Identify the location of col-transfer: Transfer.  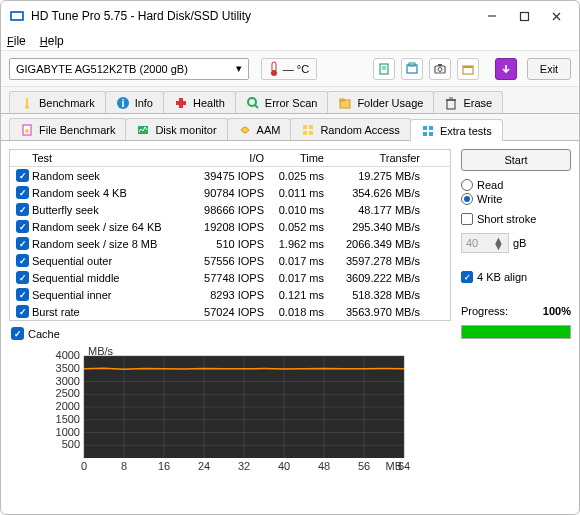
(376, 158).